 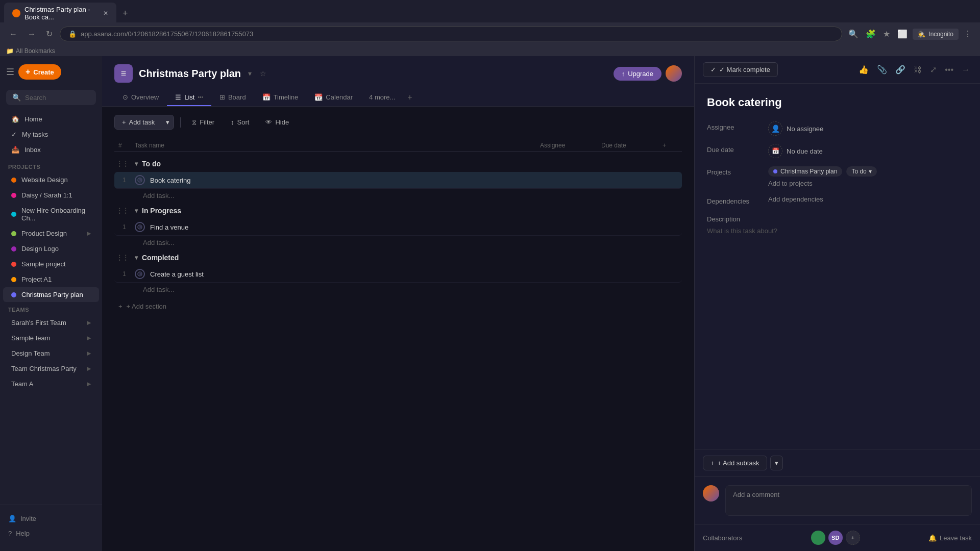 I want to click on tab-board: ⊞ Board, so click(x=233, y=97).